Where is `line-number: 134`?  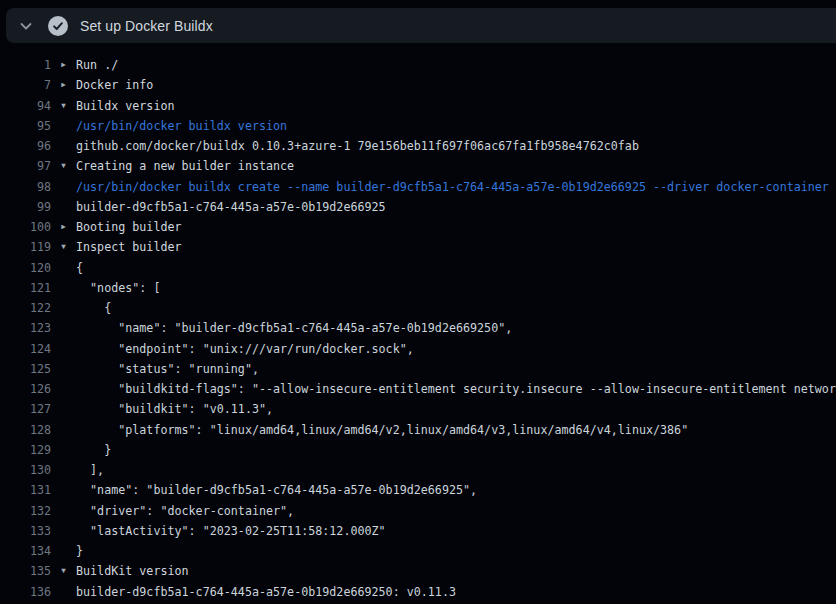 line-number: 134 is located at coordinates (26, 551).